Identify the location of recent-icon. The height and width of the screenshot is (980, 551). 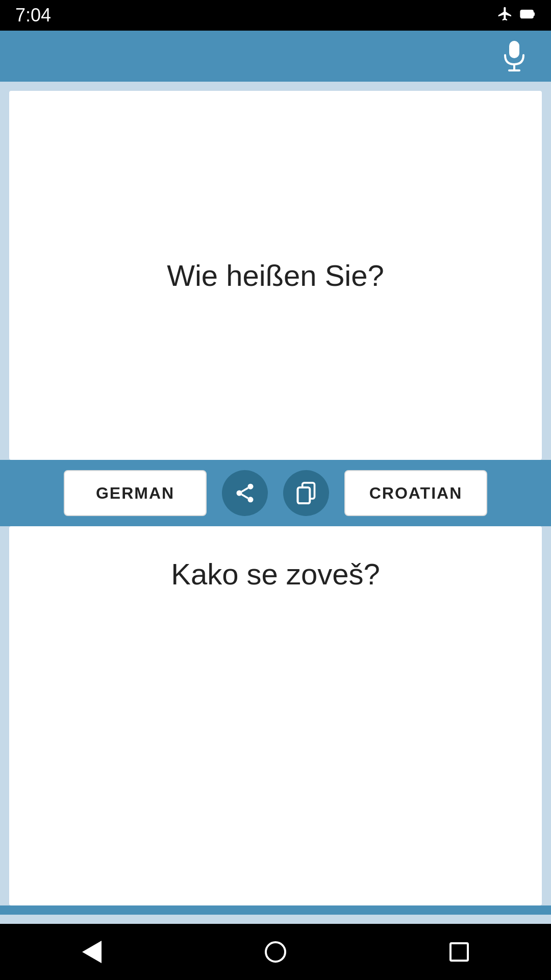
(459, 952).